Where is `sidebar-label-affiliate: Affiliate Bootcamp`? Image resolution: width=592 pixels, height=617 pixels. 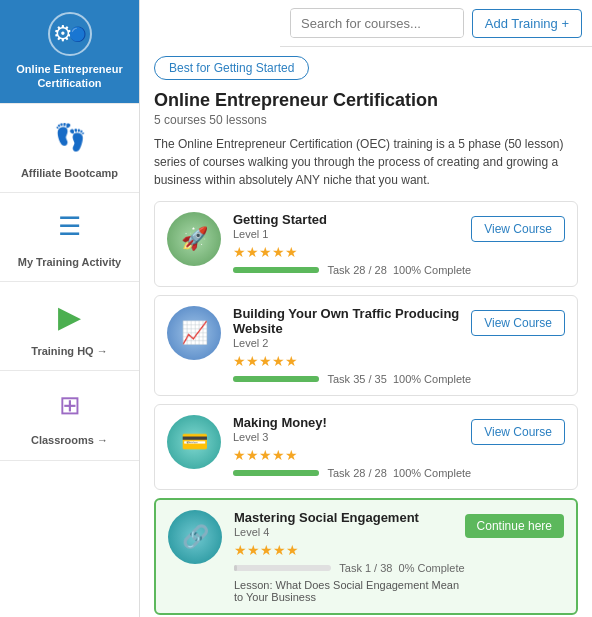
sidebar-label-affiliate: Affiliate Bootcamp is located at coordinates (70, 173).